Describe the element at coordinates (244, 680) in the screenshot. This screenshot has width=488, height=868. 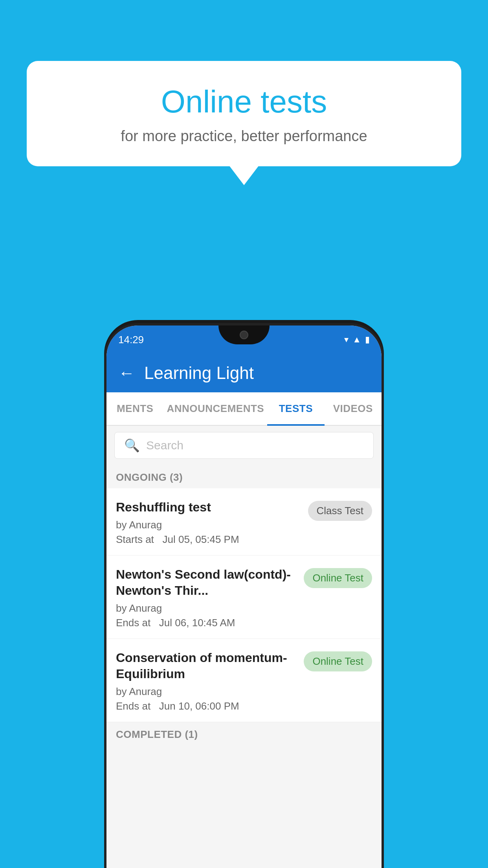
I see `test-item: Conservation of momentum-Equilibrium by …` at that location.